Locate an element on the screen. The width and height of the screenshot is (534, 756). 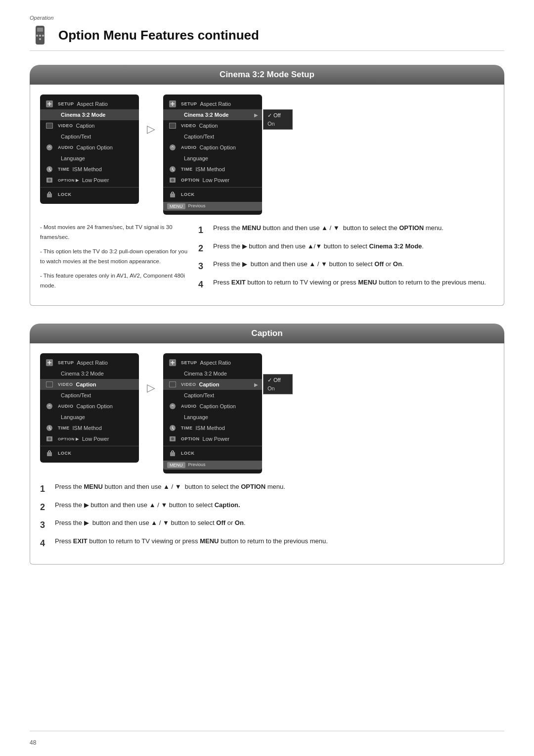
caption-section-title: Caption is located at coordinates (267, 333).